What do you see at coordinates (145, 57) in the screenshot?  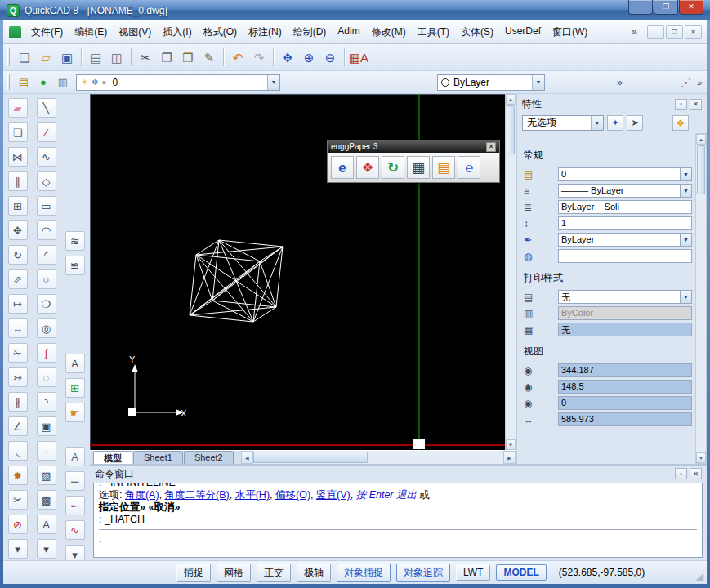 I see `cut-button: ✂` at bounding box center [145, 57].